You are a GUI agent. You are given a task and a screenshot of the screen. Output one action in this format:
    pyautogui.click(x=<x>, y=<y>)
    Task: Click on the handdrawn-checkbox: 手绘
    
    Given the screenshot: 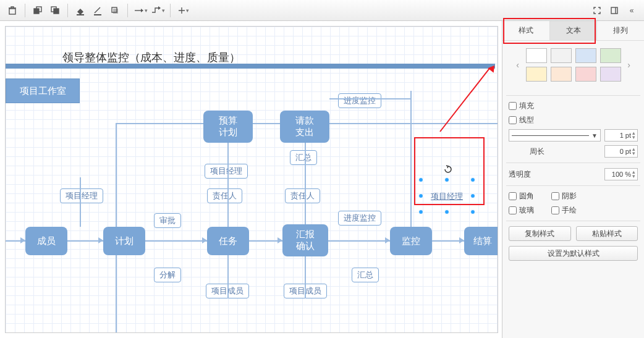 What is the action you would take?
    pyautogui.click(x=564, y=210)
    